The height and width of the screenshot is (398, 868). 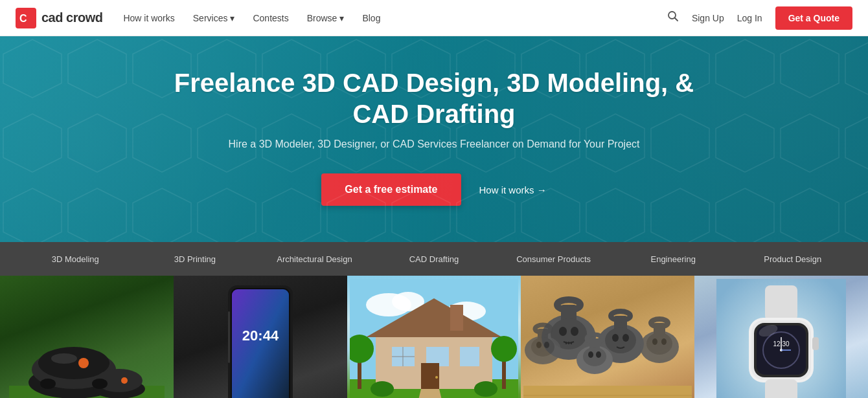 I want to click on hero-subtitle: Hire a 3D Modeler, 3D Designer, or CAD S…, so click(x=434, y=144).